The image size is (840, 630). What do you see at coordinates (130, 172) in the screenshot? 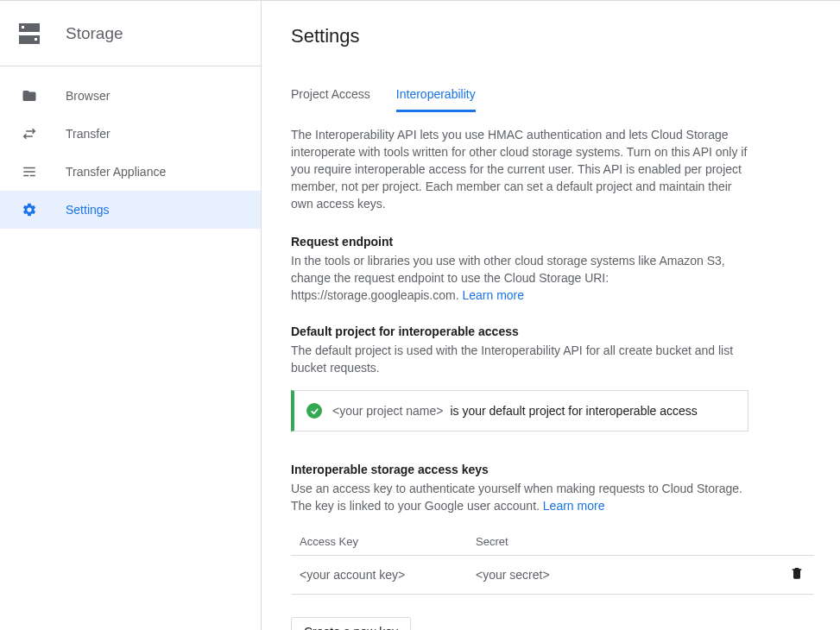
I see `sidebar-item-transfer-appliance: Transfer Appliance` at bounding box center [130, 172].